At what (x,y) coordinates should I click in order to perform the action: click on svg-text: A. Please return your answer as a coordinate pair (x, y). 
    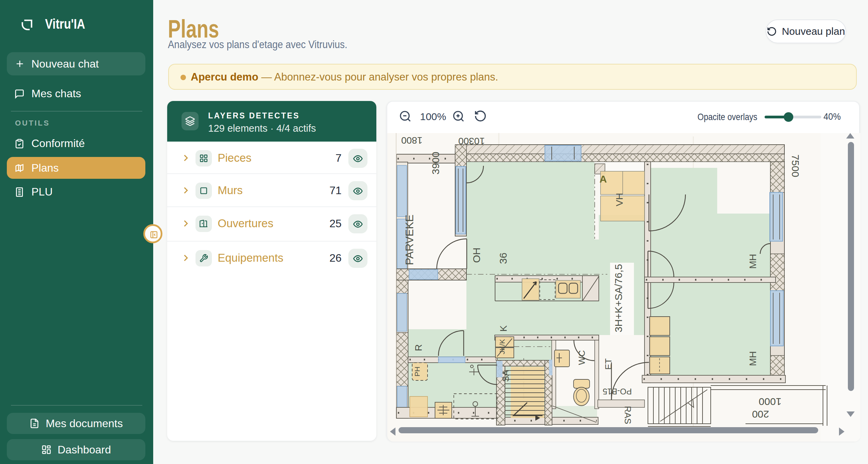
    Looking at the image, I should click on (603, 179).